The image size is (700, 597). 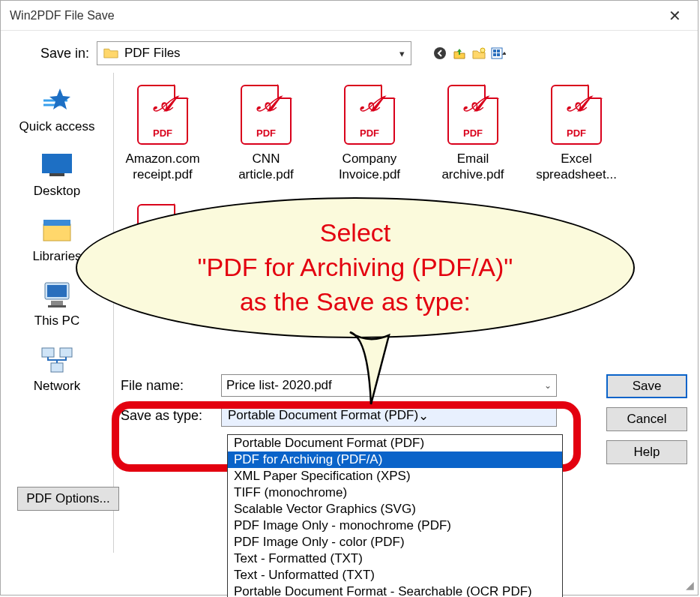 I want to click on filename-value: Price list- 2020.pdf, so click(x=385, y=386).